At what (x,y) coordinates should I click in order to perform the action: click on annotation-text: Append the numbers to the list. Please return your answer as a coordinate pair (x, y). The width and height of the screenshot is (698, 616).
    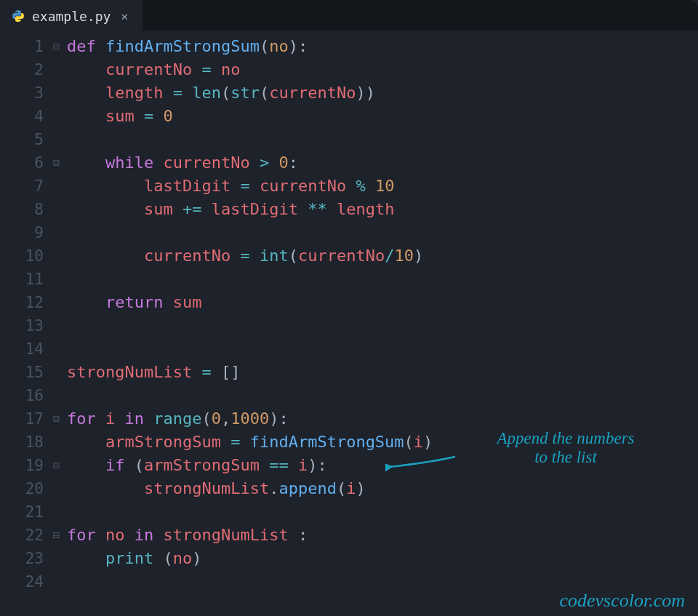
    Looking at the image, I should click on (566, 448).